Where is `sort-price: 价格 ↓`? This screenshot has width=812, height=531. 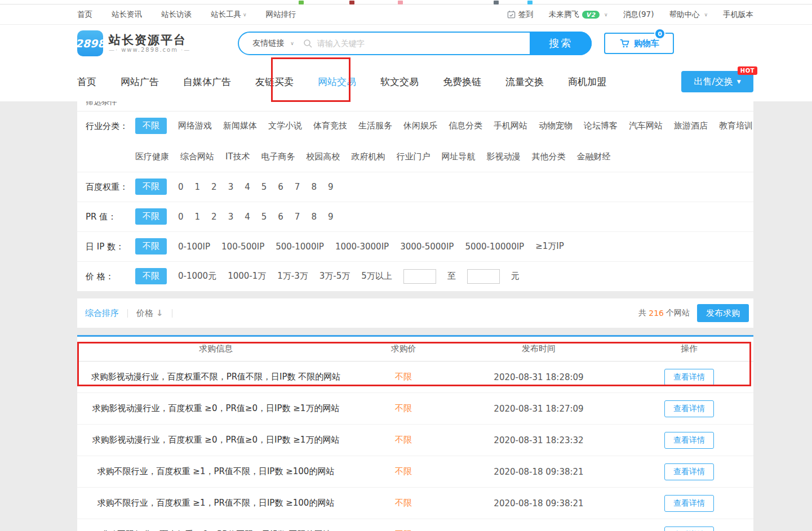 sort-price: 价格 ↓ is located at coordinates (150, 313).